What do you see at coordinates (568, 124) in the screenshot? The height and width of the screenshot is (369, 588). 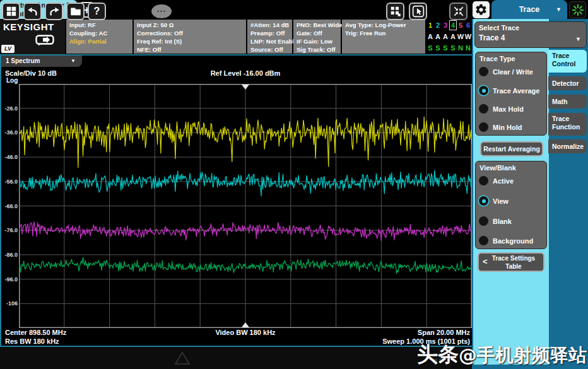 I see `tab-trace-function: Trace Function` at bounding box center [568, 124].